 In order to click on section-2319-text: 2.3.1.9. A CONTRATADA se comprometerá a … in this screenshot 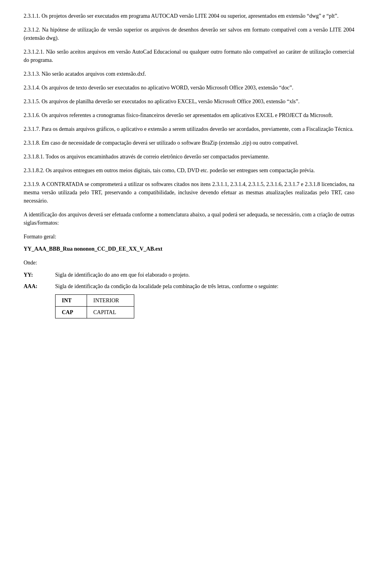, I will do `click(189, 192)`.